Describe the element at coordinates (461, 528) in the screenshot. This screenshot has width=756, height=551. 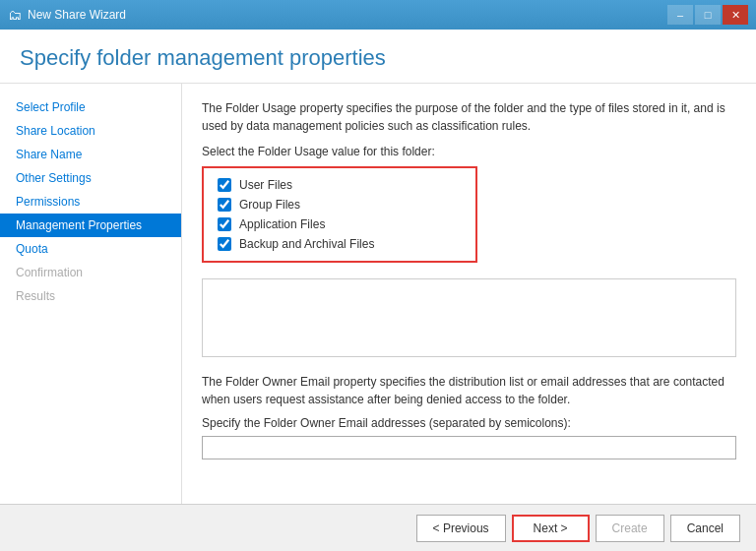
I see `previous-button: < Previous` at that location.